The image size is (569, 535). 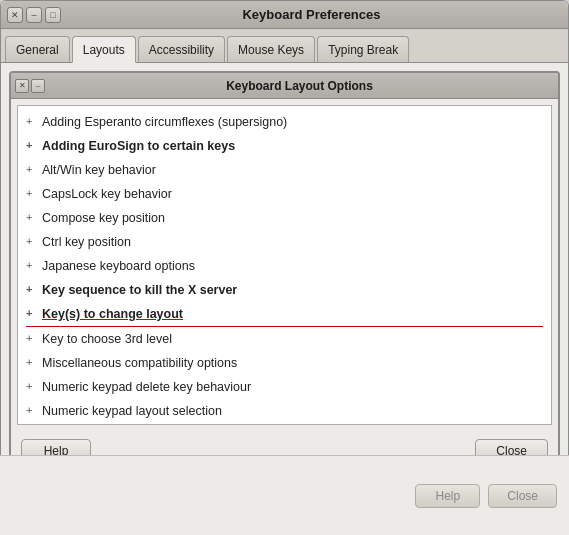 What do you see at coordinates (284, 218) in the screenshot?
I see `list-item: +Compose key position` at bounding box center [284, 218].